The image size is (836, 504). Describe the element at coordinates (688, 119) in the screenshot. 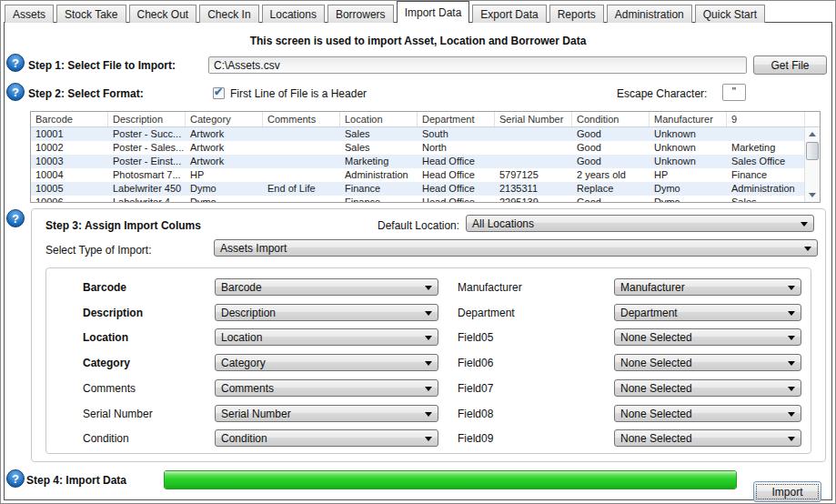

I see `grid-column-header: Manufacturer` at that location.